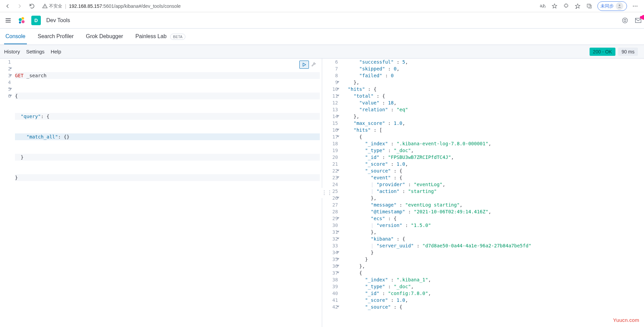  I want to click on beta-badge: BETA, so click(178, 37).